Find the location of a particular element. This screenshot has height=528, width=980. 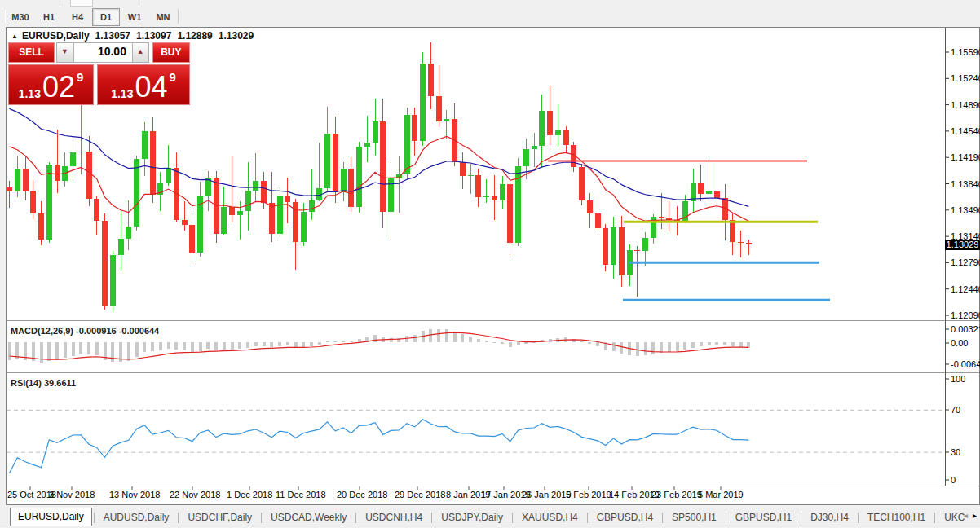

chart-tab-dj30-h4: DJ30,H4 is located at coordinates (830, 518).